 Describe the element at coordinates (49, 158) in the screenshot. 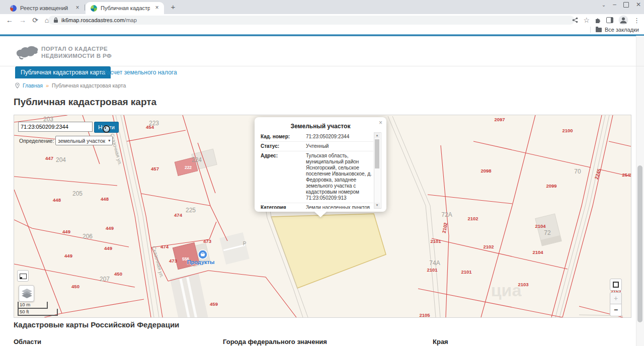

I see `map-label: 447` at that location.